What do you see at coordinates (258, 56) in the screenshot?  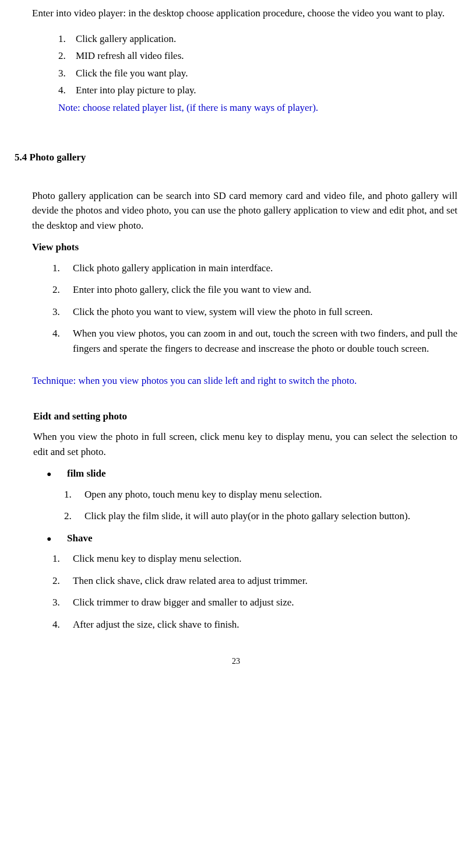 I see `step-2: 2.MID refresh all video files.` at bounding box center [258, 56].